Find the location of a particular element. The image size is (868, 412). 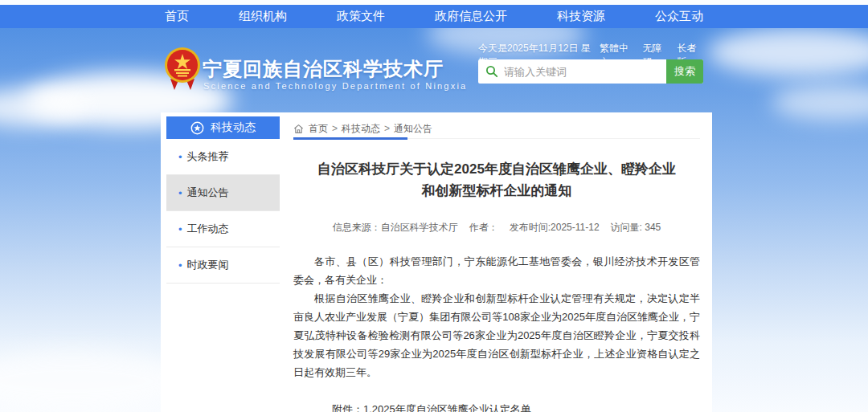

article-body: 各市、县（区）科技管理部门，宁东能源化工基地管委会，银川经济技术开发区管委会，各… is located at coordinates (497, 316).